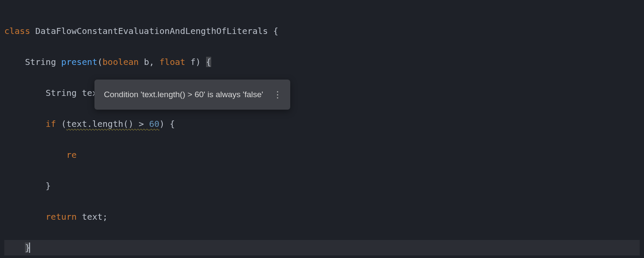 This screenshot has height=258, width=644. What do you see at coordinates (43, 62) in the screenshot?
I see `return-type: String` at bounding box center [43, 62].